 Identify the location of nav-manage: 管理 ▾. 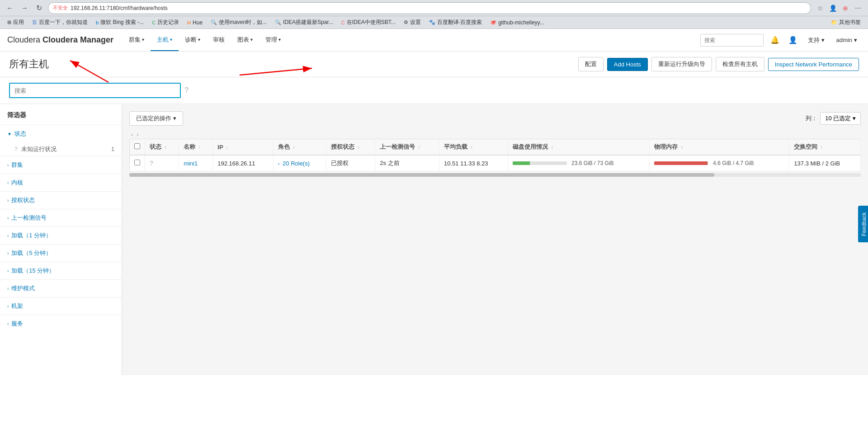
(273, 40).